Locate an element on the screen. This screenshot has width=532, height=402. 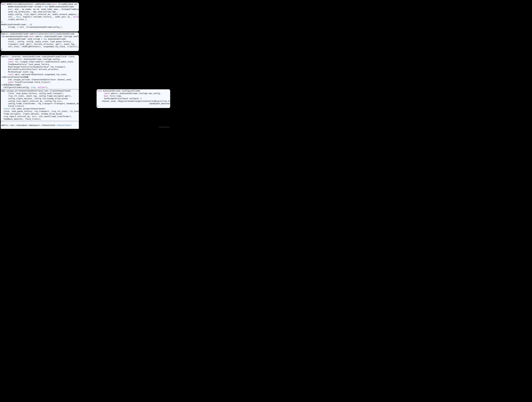
code-token: WebRtcAudioSendStream* stream = is located at coordinates (23, 7).